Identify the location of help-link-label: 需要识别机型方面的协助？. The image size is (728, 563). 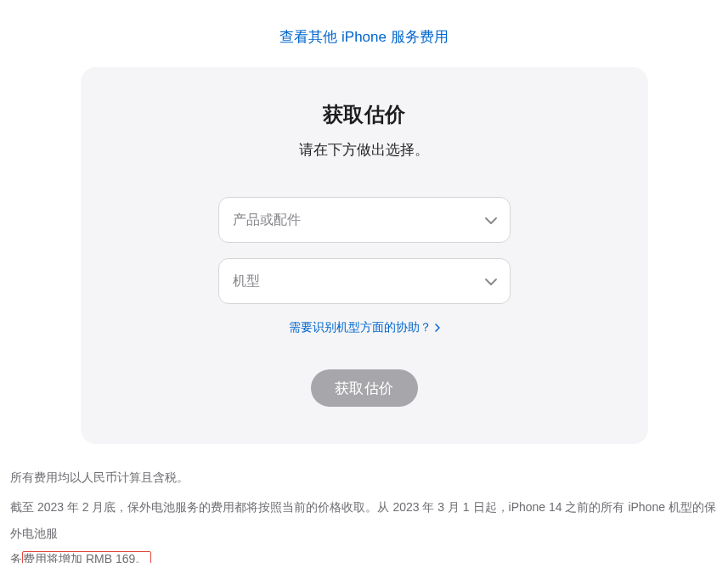
(360, 328).